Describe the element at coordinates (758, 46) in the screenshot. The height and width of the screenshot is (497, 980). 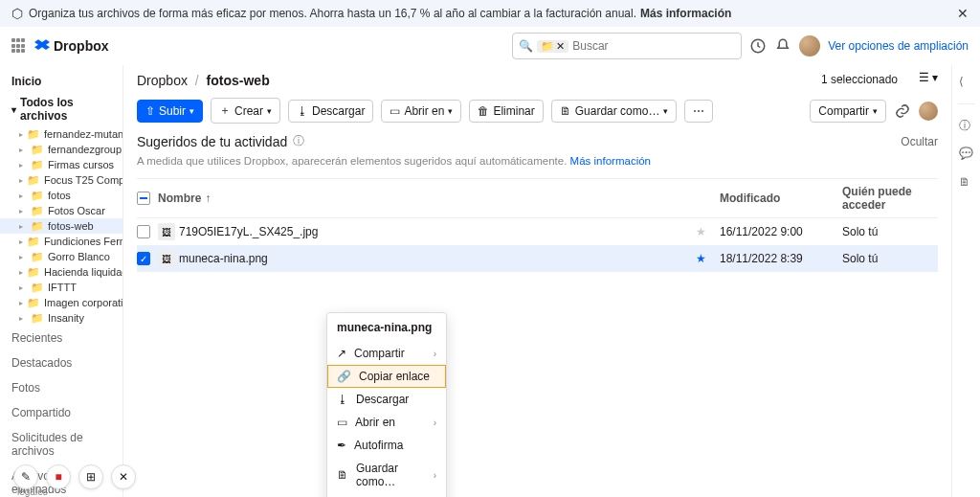
I see `rewind-icon` at that location.